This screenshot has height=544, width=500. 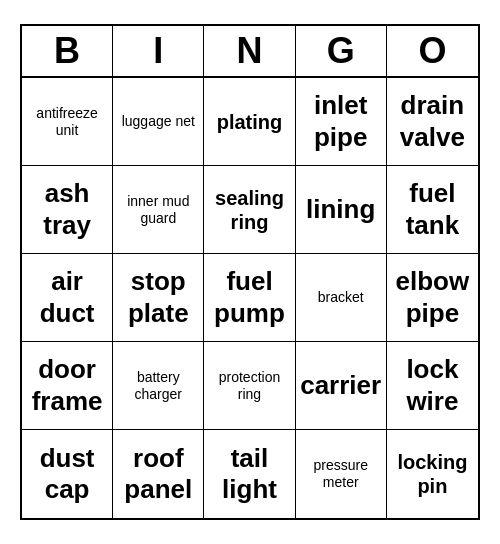 What do you see at coordinates (68, 386) in the screenshot?
I see `bingo-cell-15: door frame` at bounding box center [68, 386].